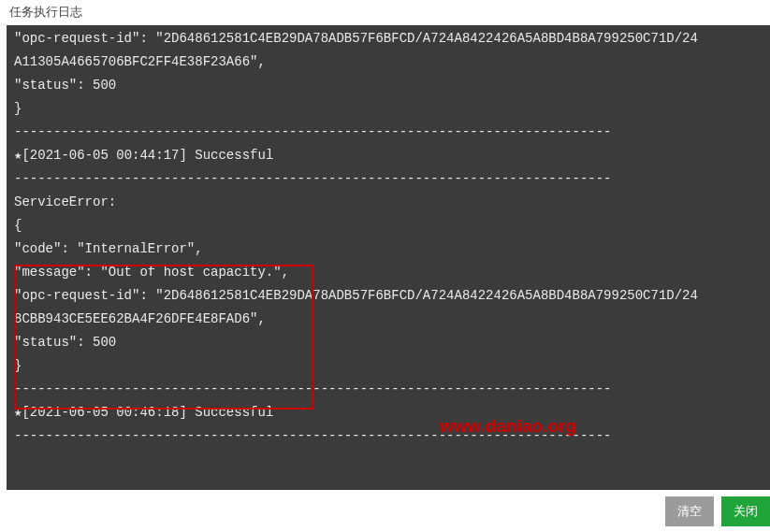 The image size is (770, 532). What do you see at coordinates (388, 62) in the screenshot?
I see `log-line: A11305A4665706BFC2FF4E38F23A66",` at bounding box center [388, 62].